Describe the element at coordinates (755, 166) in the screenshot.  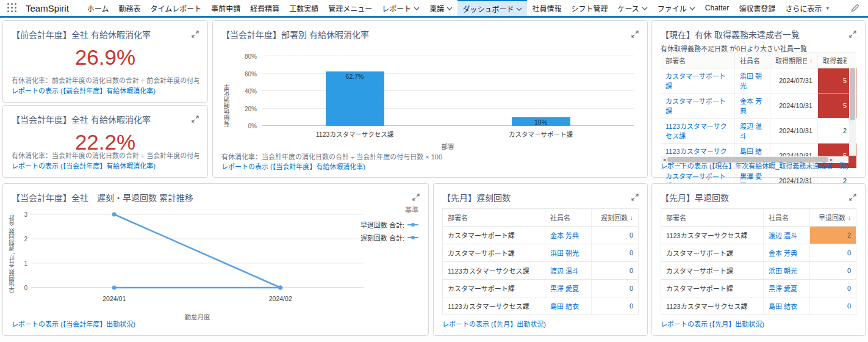
I see `report-link: レポートの表示 (【現在】年次有給休暇_取得義務未達成者一覧)` at that location.